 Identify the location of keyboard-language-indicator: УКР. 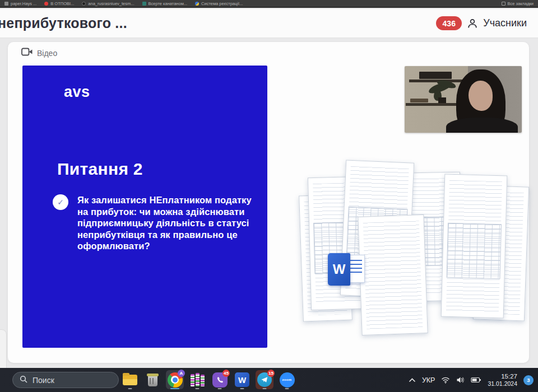
(429, 380).